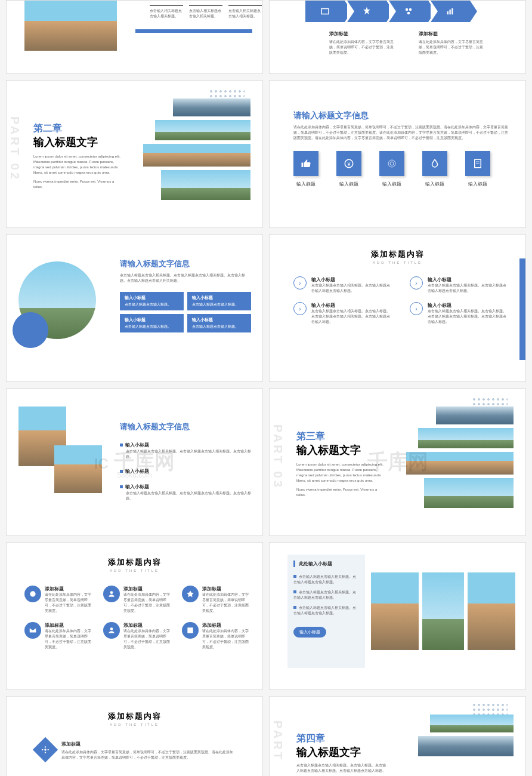  I want to click on slide-11: 添加标题内容 ADD THE TITLE 添加标题 请在此处添加具体内容，文字尽…, so click(135, 736).